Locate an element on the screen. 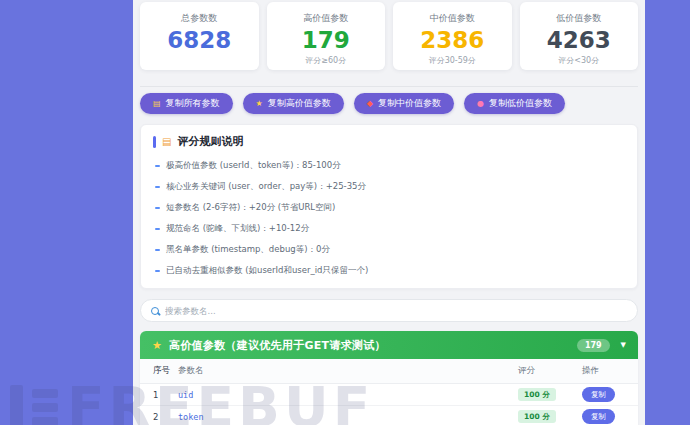 The image size is (690, 425). row-index: 2 is located at coordinates (159, 417).